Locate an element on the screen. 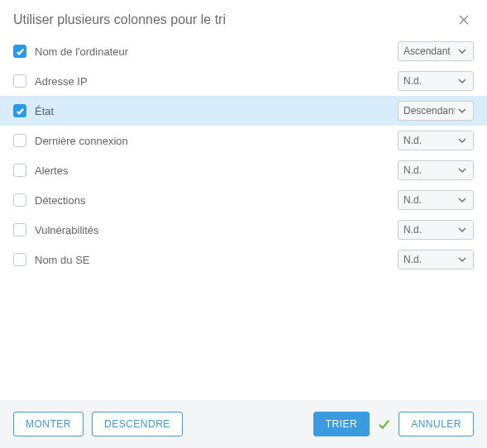 The width and height of the screenshot is (487, 448). dialog-footer: MONTER DESCENDRE TRIER ANNULER is located at coordinates (243, 424).